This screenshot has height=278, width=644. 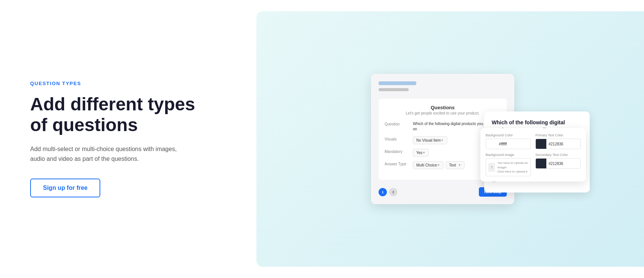 I want to click on main-heading: Add different types of questions, so click(x=113, y=115).